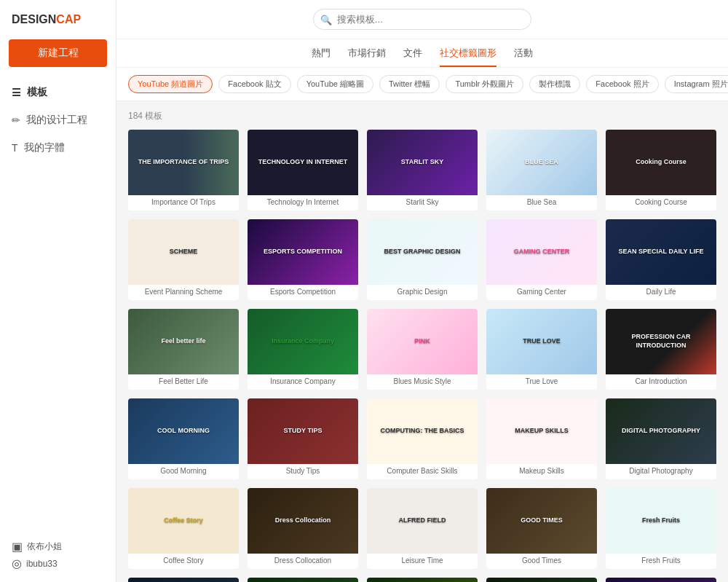  I want to click on template-card-blues-music-style: PINKBlues Music Style, so click(422, 350).